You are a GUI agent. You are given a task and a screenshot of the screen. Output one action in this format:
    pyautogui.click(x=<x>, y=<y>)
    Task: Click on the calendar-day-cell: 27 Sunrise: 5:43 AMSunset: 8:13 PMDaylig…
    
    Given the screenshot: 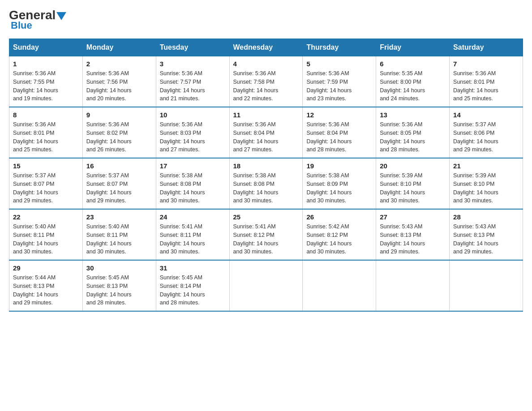 What is the action you would take?
    pyautogui.click(x=413, y=235)
    